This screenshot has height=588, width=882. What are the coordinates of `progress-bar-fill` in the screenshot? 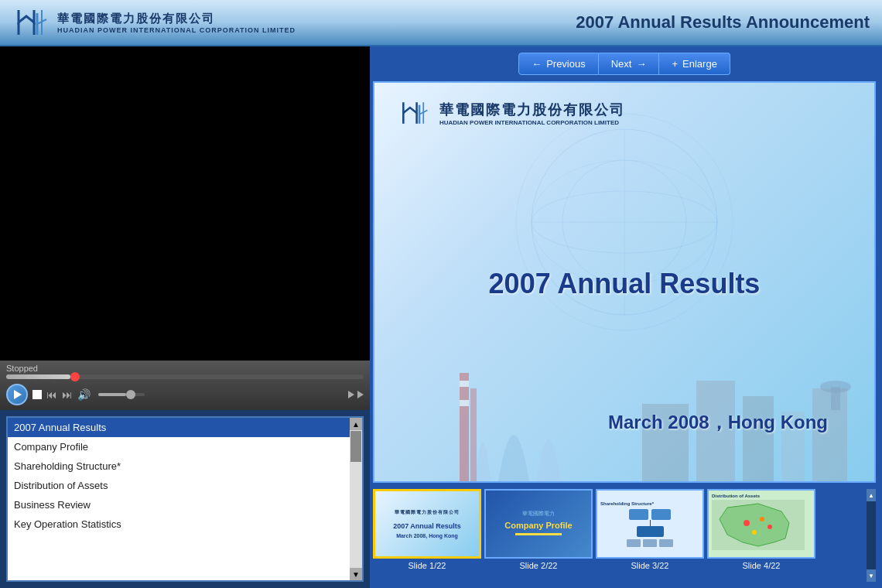 It's located at (39, 377).